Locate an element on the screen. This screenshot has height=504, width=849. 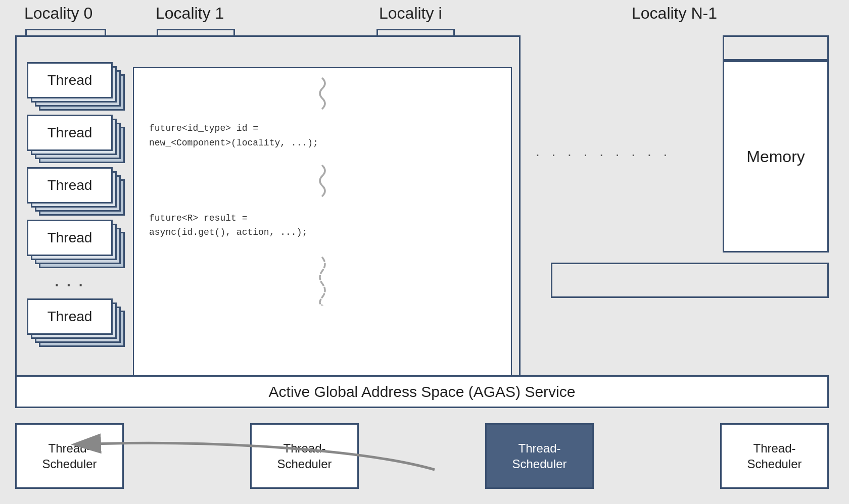
scheduler-n: Thread-Scheduler is located at coordinates (774, 456).